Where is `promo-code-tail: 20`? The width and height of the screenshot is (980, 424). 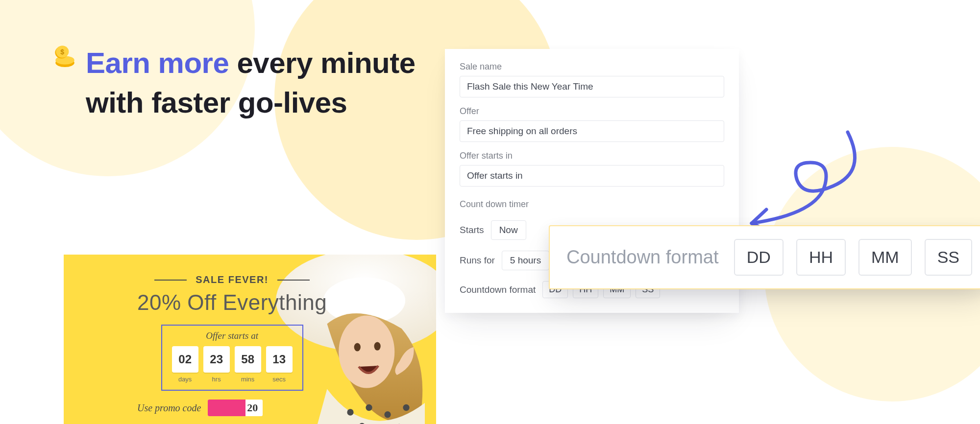 promo-code-tail: 20 is located at coordinates (252, 408).